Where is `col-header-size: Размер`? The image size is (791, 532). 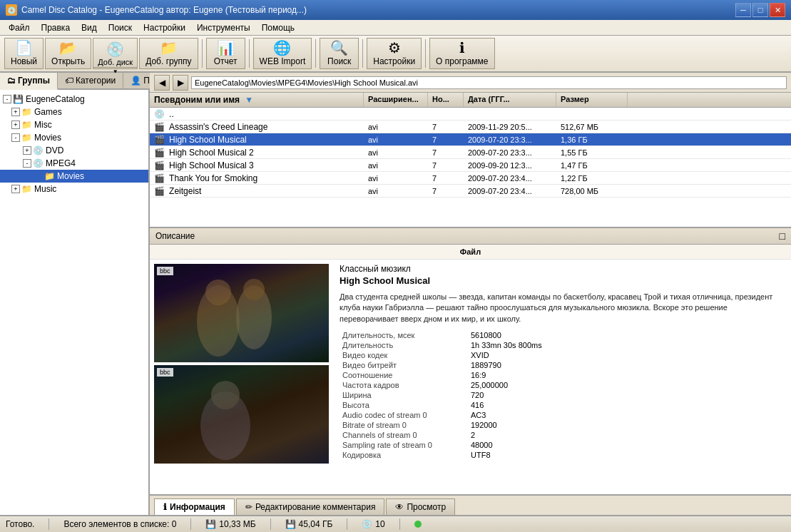
col-header-size: Размер is located at coordinates (592, 100).